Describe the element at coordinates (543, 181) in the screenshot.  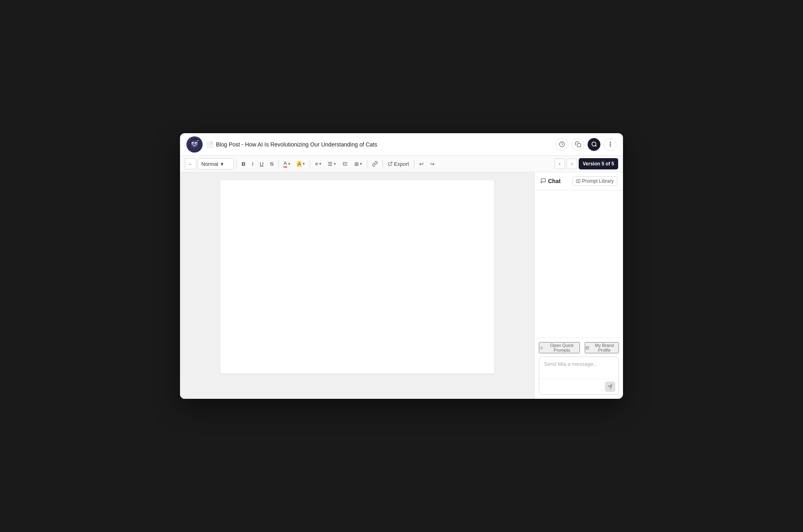
I see `chat-icon-svg` at that location.